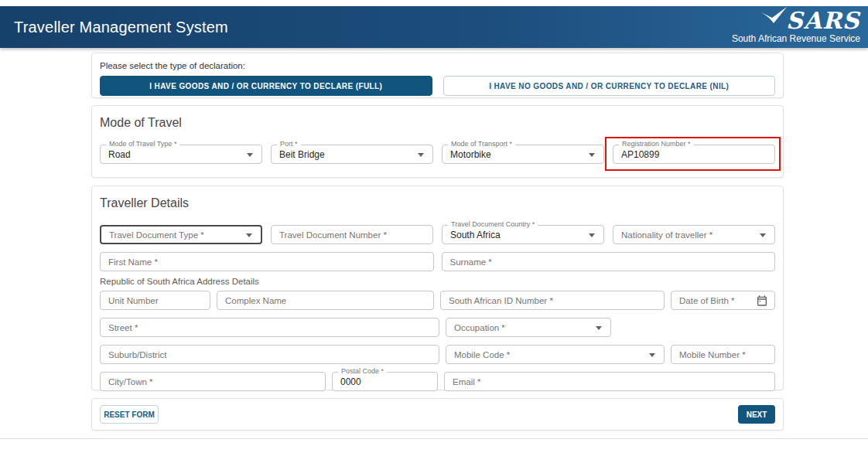 The image size is (868, 453). What do you see at coordinates (723, 300) in the screenshot?
I see `date-of-birth-field` at bounding box center [723, 300].